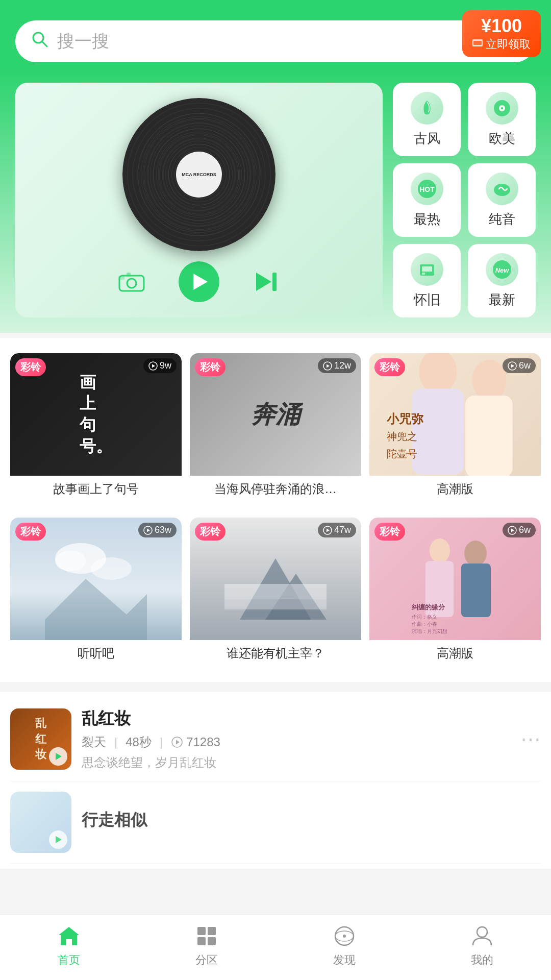 This screenshot has height=980, width=551. Describe the element at coordinates (276, 592) in the screenshot. I see `song-card-5: 彩铃 47w 谁还能有机主宰？` at that location.